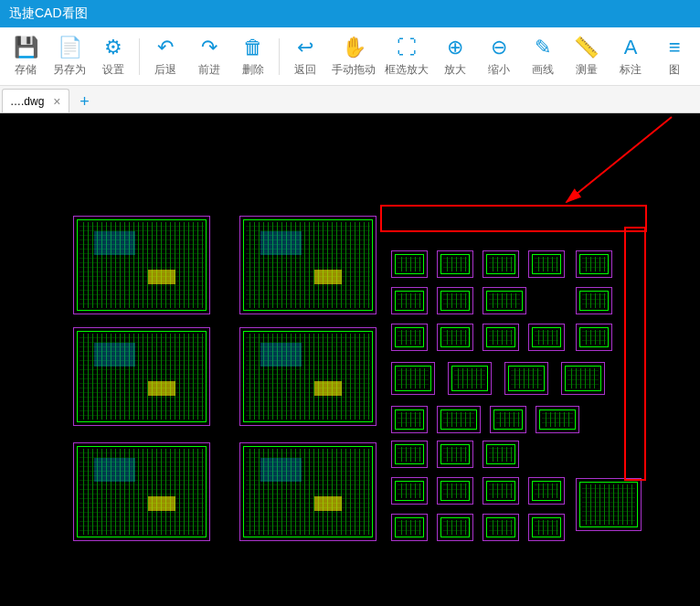  What do you see at coordinates (543, 48) in the screenshot?
I see `draw-line-icon: ✎` at bounding box center [543, 48].